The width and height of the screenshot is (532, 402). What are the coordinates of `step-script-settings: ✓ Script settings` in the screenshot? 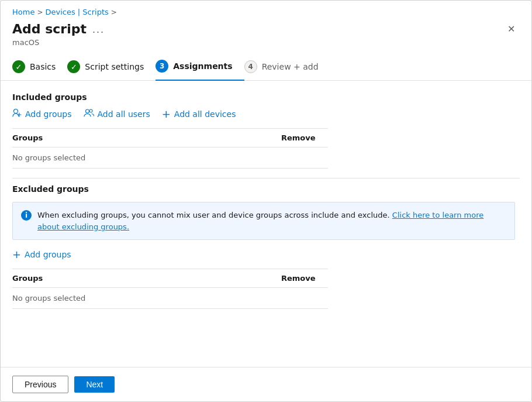 It's located at (111, 67).